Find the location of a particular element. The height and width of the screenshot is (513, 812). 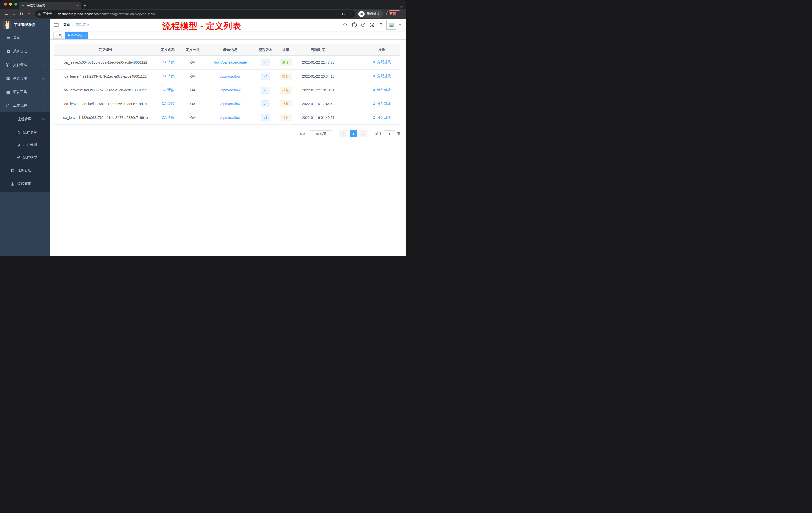

search-icon is located at coordinates (345, 25).